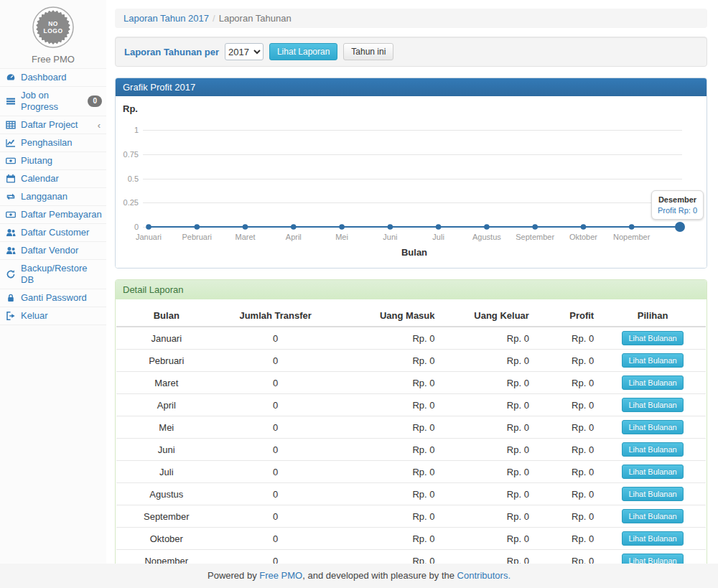 The image size is (718, 588). What do you see at coordinates (411, 494) in the screenshot?
I see `table-row: Agustus0Rp. 0Rp. 0Rp. 0Lihat Bulanan` at bounding box center [411, 494].